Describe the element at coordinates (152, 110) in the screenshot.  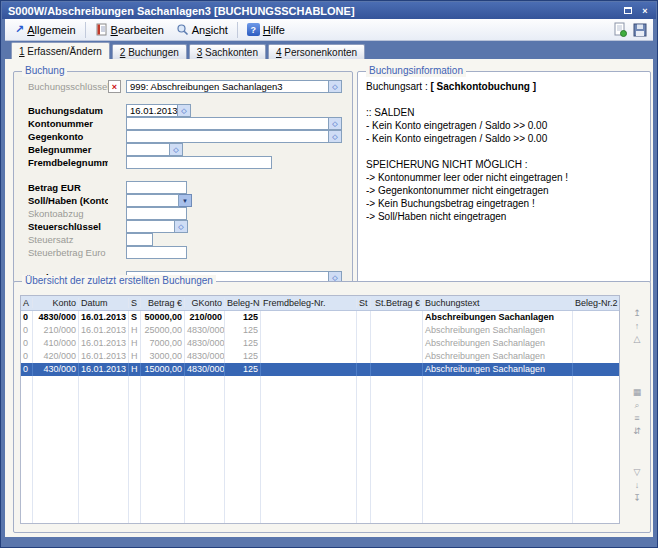
I see `buchungsdatum-value: 16.01.2013` at that location.